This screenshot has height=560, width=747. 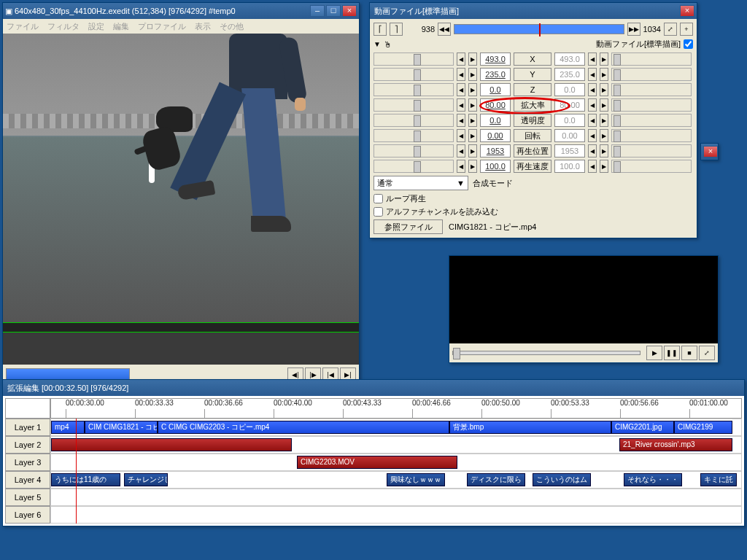 What do you see at coordinates (396, 29) in the screenshot?
I see `trim-end-button: ⎤` at bounding box center [396, 29].